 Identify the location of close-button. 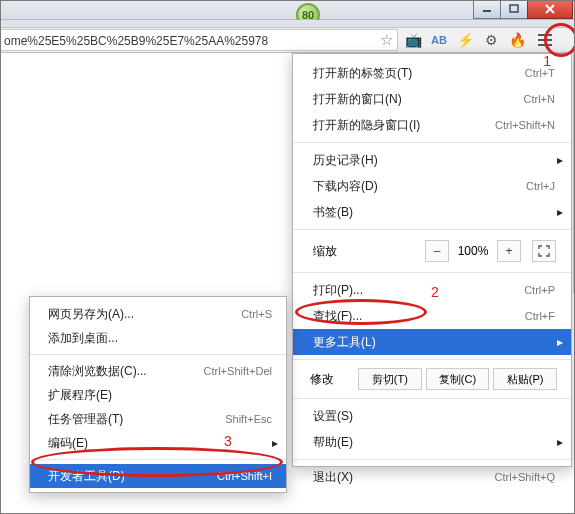
(550, 10).